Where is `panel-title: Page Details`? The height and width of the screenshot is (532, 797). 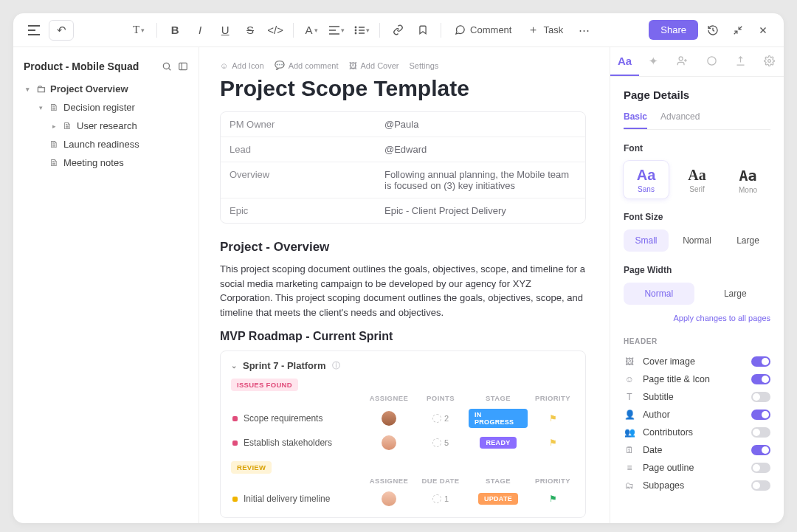 panel-title: Page Details is located at coordinates (697, 94).